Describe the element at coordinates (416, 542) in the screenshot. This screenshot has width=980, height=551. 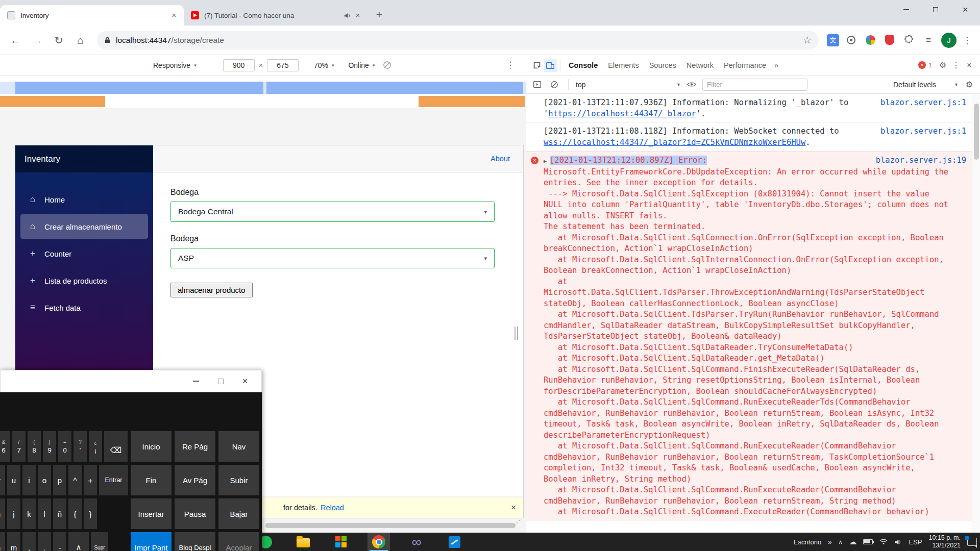
I see `visual-studio-icon: ∞` at that location.